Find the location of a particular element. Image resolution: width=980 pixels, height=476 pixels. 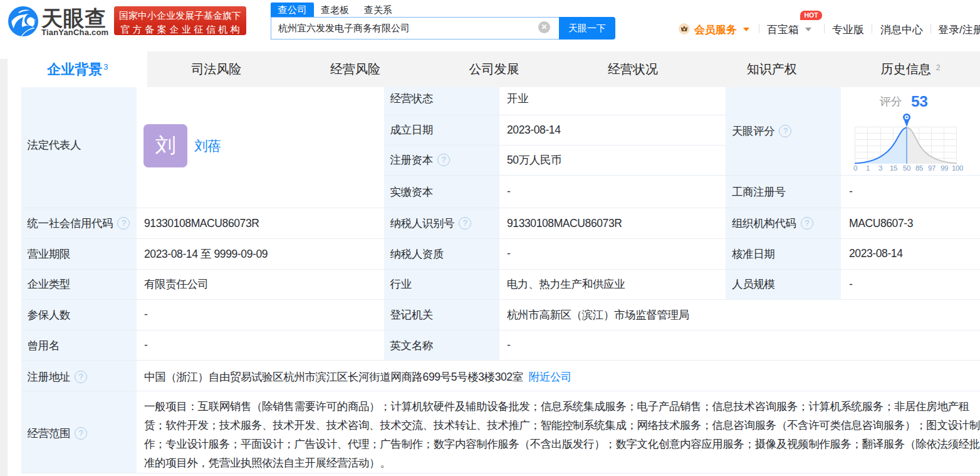

svg-text: 85 is located at coordinates (919, 168).